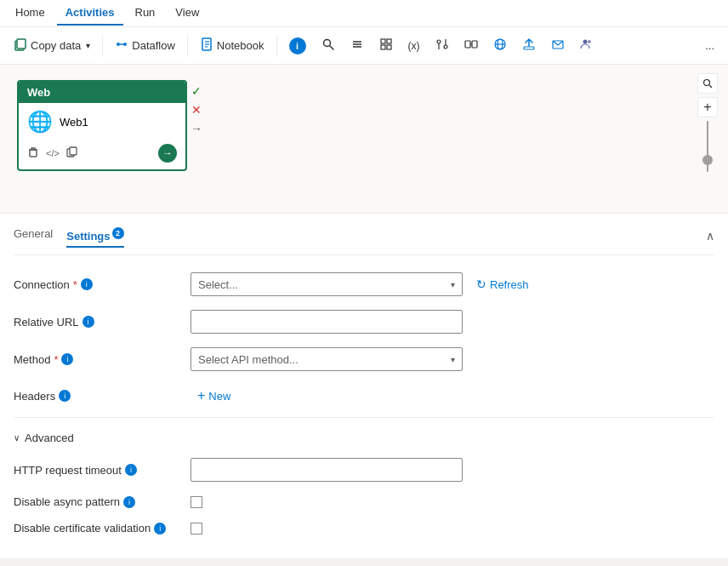 Image resolution: width=728 pixels, height=566 pixels. I want to click on params-icon, so click(442, 46).